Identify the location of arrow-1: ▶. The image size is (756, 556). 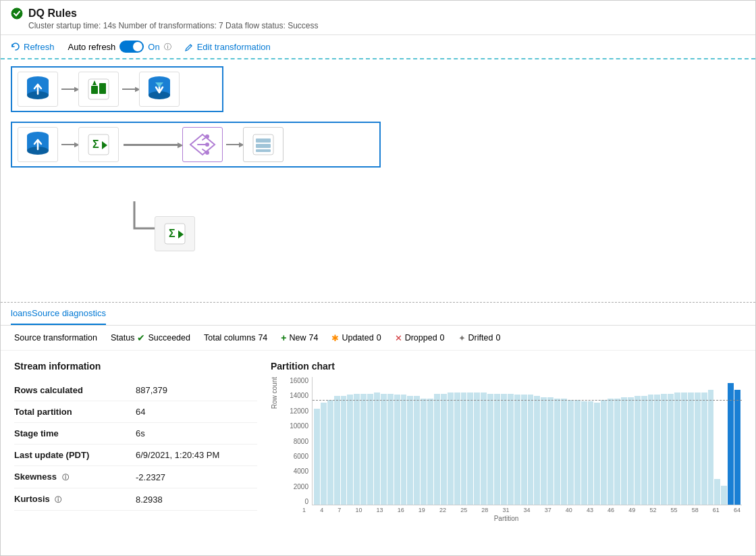
(68, 89).